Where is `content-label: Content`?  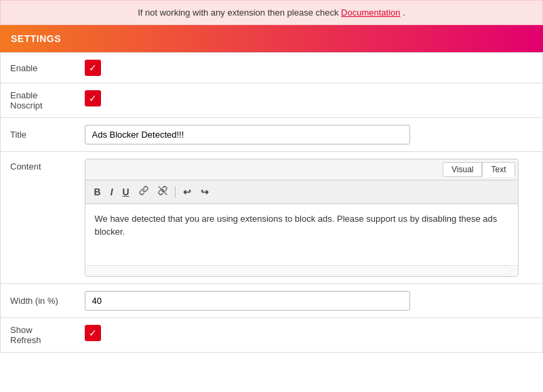 content-label: Content is located at coordinates (38, 218).